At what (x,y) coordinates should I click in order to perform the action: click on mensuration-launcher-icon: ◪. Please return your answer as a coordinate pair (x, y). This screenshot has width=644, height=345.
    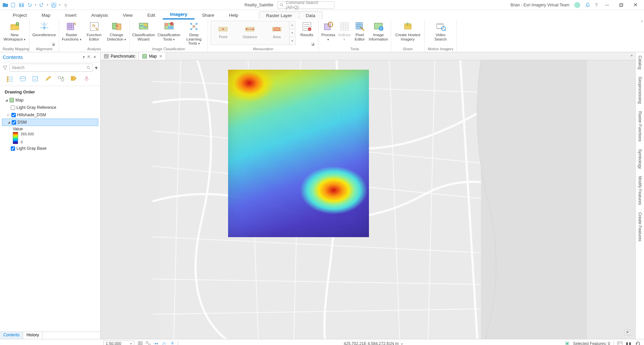
    Looking at the image, I should click on (313, 44).